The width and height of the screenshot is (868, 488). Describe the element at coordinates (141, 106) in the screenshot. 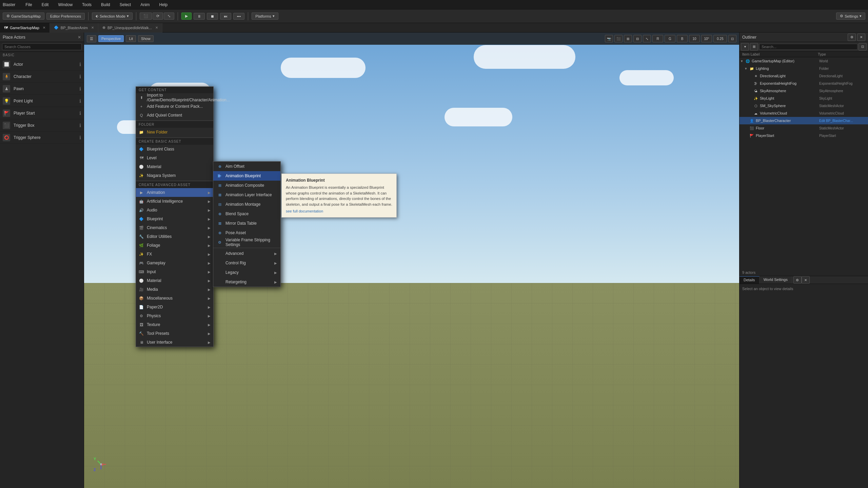

I see `add-icon: +` at that location.